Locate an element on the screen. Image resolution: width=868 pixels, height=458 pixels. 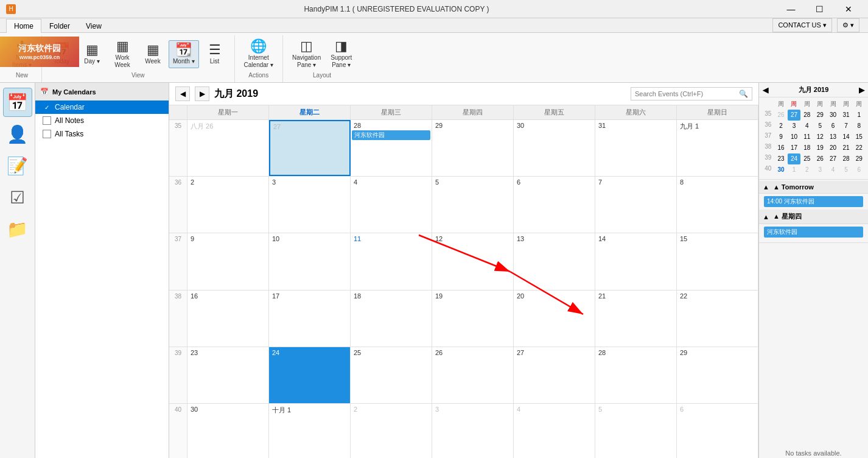
cal-week-40: 40 30 十月 1 2 3 4 5 6 is located at coordinates (464, 431).